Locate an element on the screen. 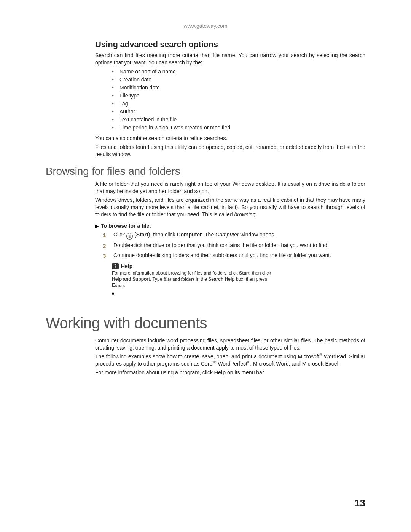 The image size is (411, 532). paragraph: A file or folder that you need is rarely… is located at coordinates (230, 188).